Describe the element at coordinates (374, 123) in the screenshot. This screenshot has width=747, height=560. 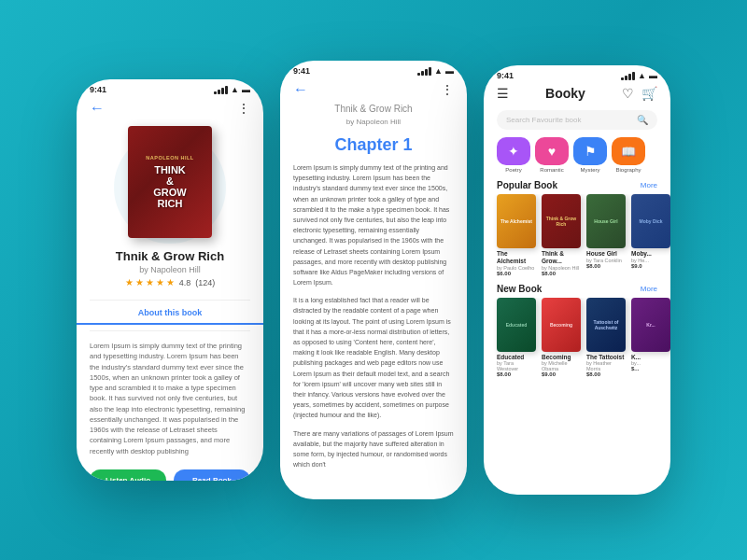
I see `mid-book-author: by Napoleon Hill` at that location.